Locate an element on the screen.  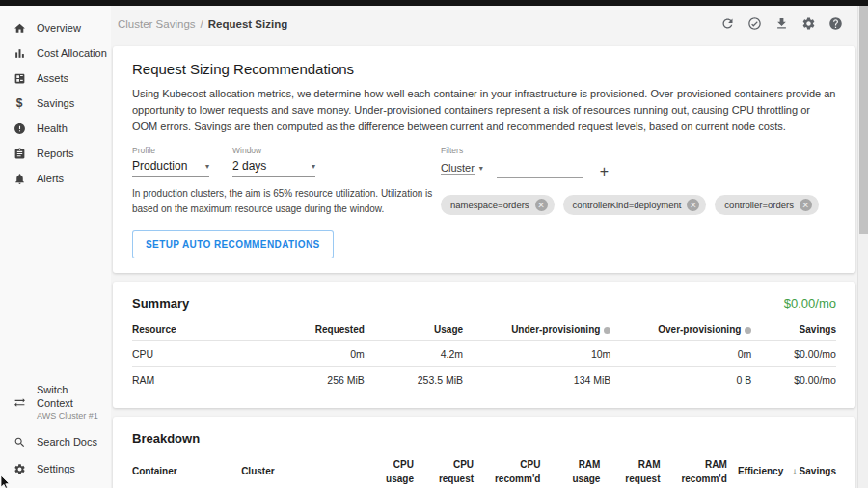
refresh-icon is located at coordinates (727, 24).